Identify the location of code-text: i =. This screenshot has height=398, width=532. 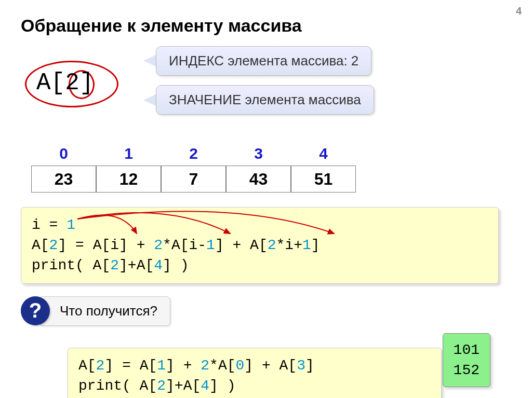
(49, 225).